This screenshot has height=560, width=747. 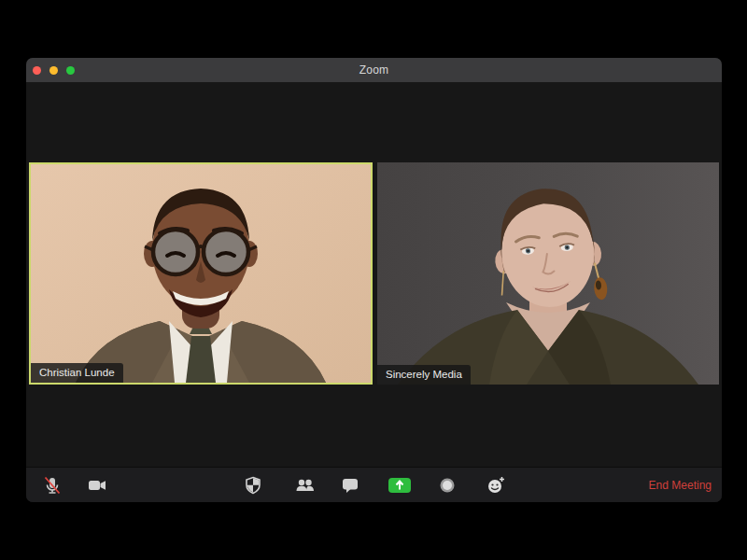 What do you see at coordinates (71, 71) in the screenshot?
I see `fullscreen-window-button` at bounding box center [71, 71].